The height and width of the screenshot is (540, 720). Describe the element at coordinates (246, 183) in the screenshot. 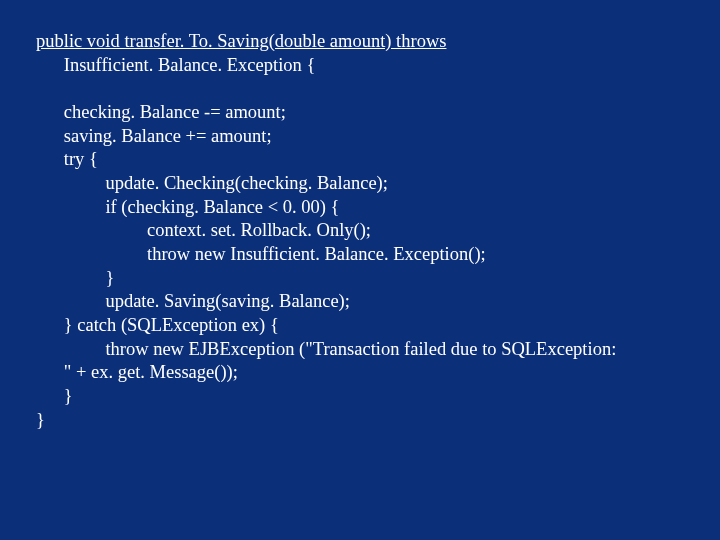

I see `code-line: update. Checking(checking. Balance);` at that location.